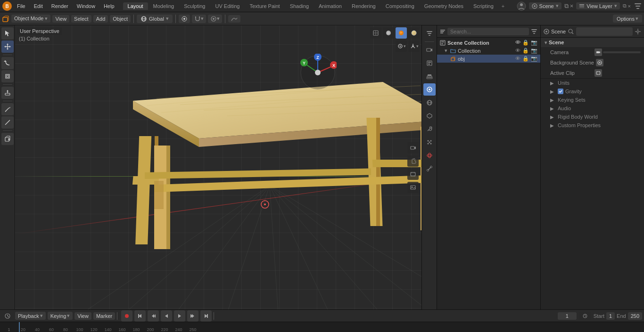 Image resolution: width=644 pixels, height=332 pixels. I want to click on outliner-search, so click(488, 32).